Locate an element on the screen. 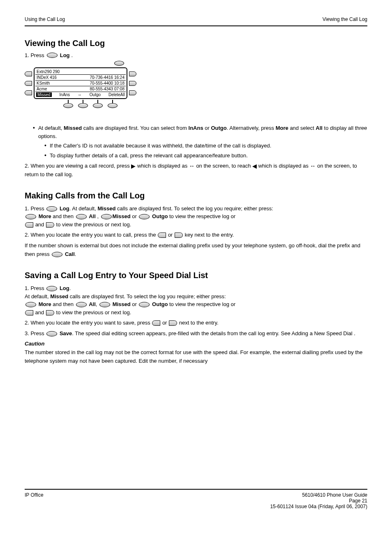 The height and width of the screenshot is (555, 392). phone-diagram: Extn290 290 INDeX 41670-736-4416 16:24 K… is located at coordinates (90, 85).